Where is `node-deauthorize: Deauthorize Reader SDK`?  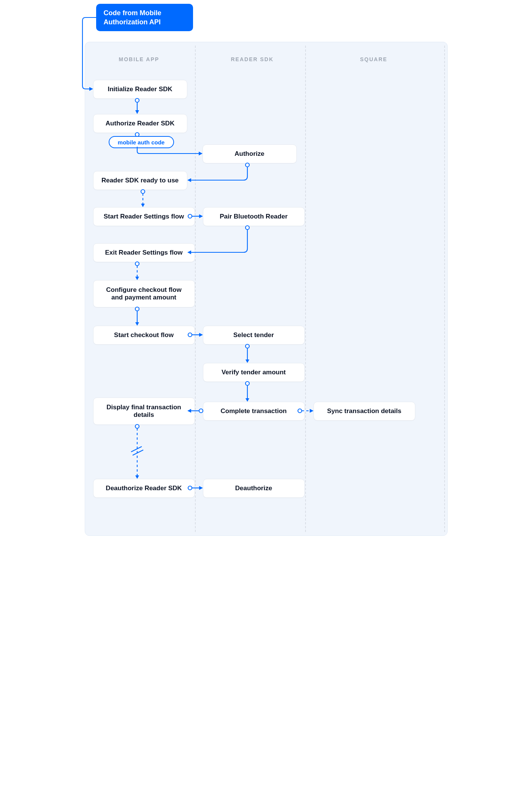 node-deauthorize: Deauthorize Reader SDK is located at coordinates (144, 488).